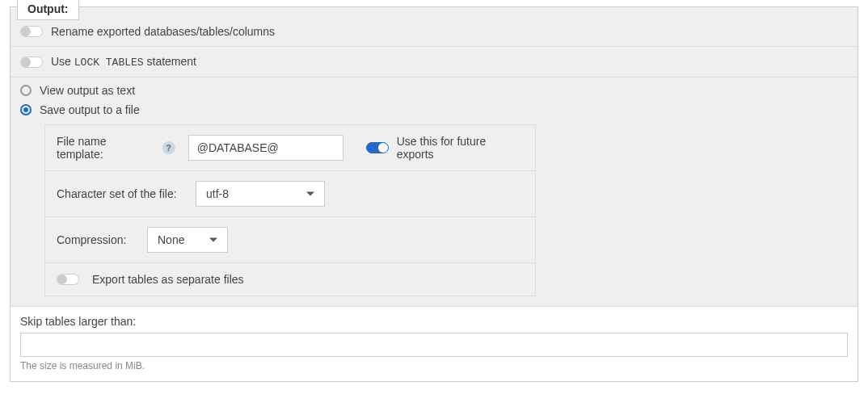  What do you see at coordinates (290, 239) in the screenshot?
I see `row-compression: Compression: None` at bounding box center [290, 239].